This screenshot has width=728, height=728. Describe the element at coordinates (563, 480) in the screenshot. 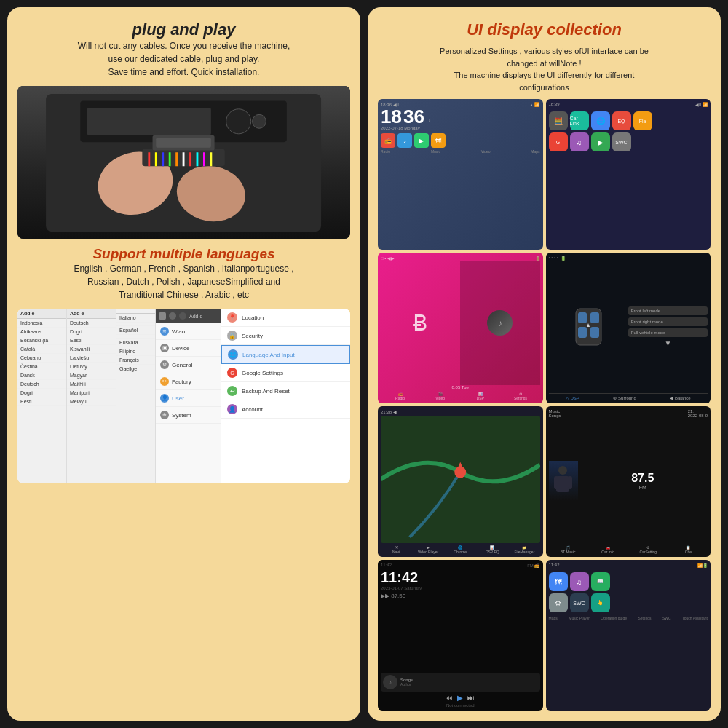

I see `person-silhouette` at that location.